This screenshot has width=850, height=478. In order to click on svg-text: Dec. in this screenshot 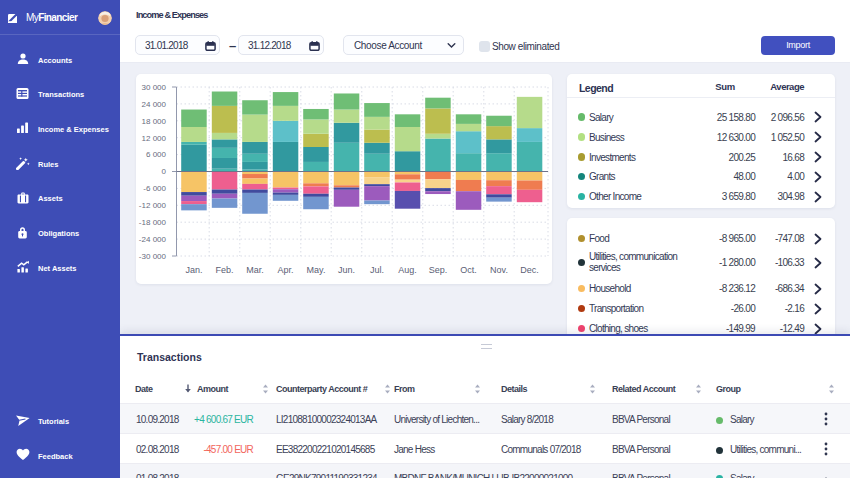, I will do `click(530, 270)`.